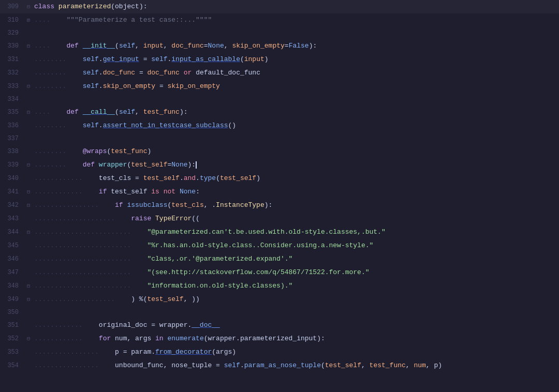 This screenshot has height=392, width=559. What do you see at coordinates (280, 192) in the screenshot?
I see `line-341: 341 ⊟ ............ if test_self is not N…` at bounding box center [280, 192].